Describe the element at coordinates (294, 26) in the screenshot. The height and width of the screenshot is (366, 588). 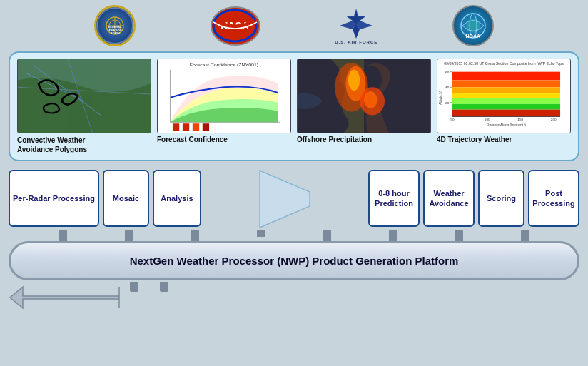
I see `logos-row: FEDERALAVIATIONADMIN NASA U.S. AIR FORCE` at that location.